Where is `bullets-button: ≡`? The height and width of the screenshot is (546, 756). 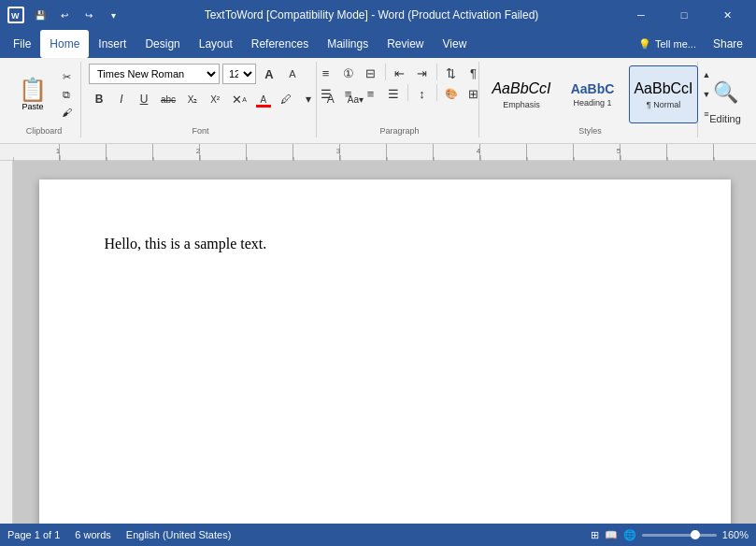 bullets-button: ≡ is located at coordinates (326, 73).